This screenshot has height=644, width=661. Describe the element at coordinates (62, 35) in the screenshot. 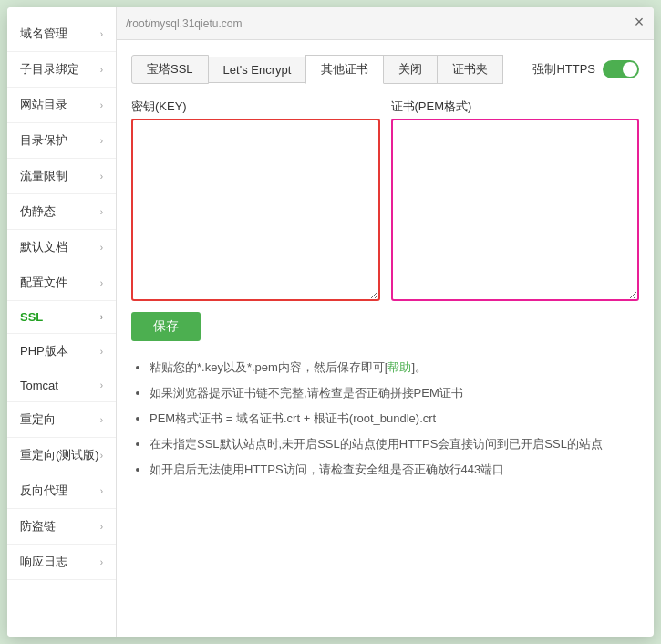

I see `sidebar-item-domain: 域名管理 ›` at that location.